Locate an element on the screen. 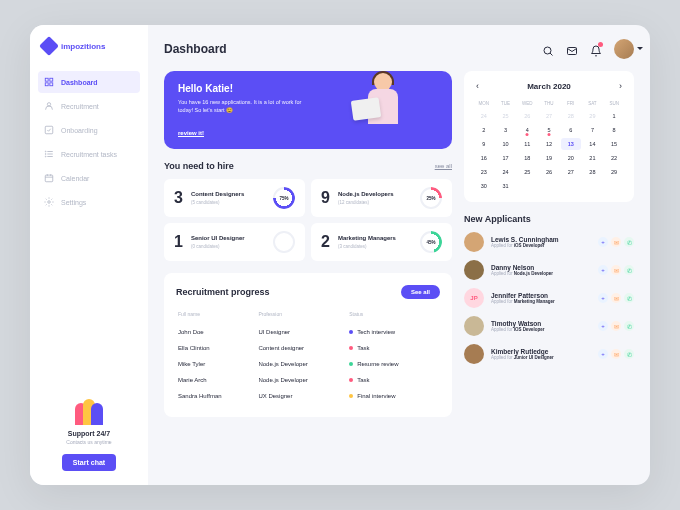 The height and width of the screenshot is (510, 680). calendar-day: 3 is located at coordinates (506, 130).